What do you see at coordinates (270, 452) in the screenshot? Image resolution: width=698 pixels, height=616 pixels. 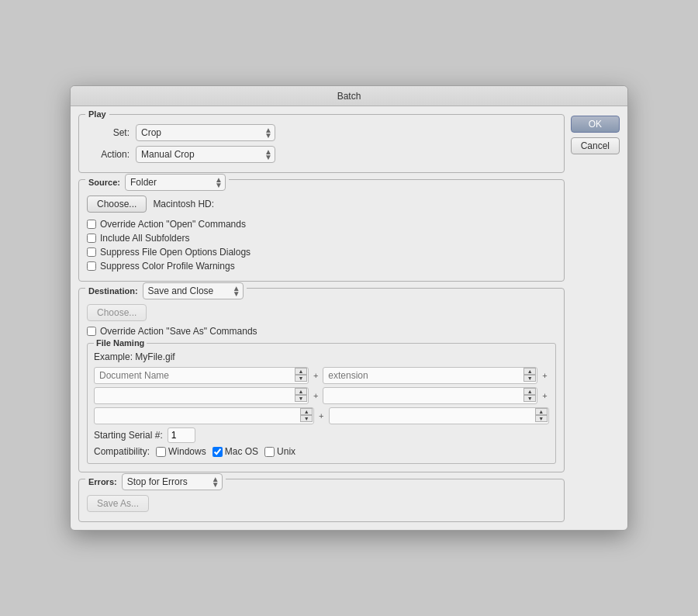 I see `compat-unix-checkbox` at bounding box center [270, 452].